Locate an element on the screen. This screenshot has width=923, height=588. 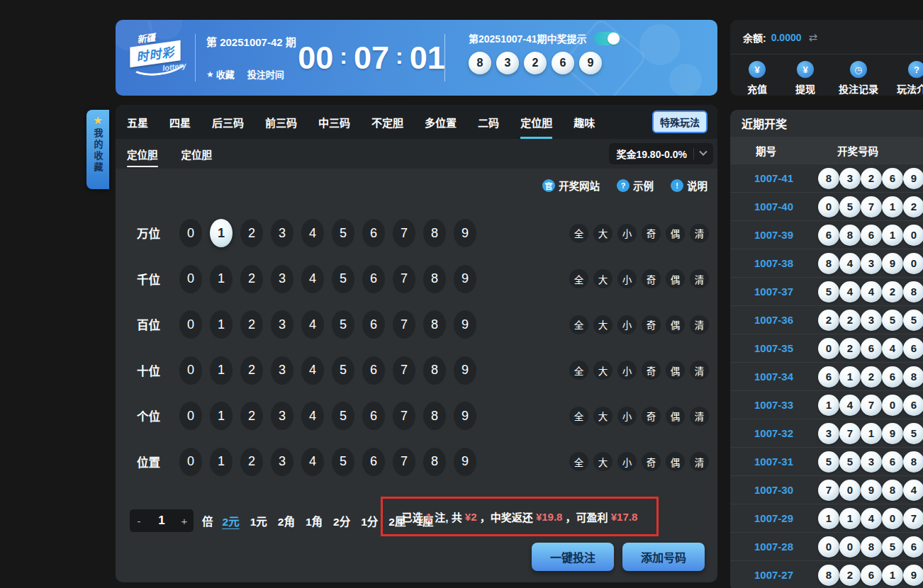
tab-五星: 五星 is located at coordinates (138, 122).